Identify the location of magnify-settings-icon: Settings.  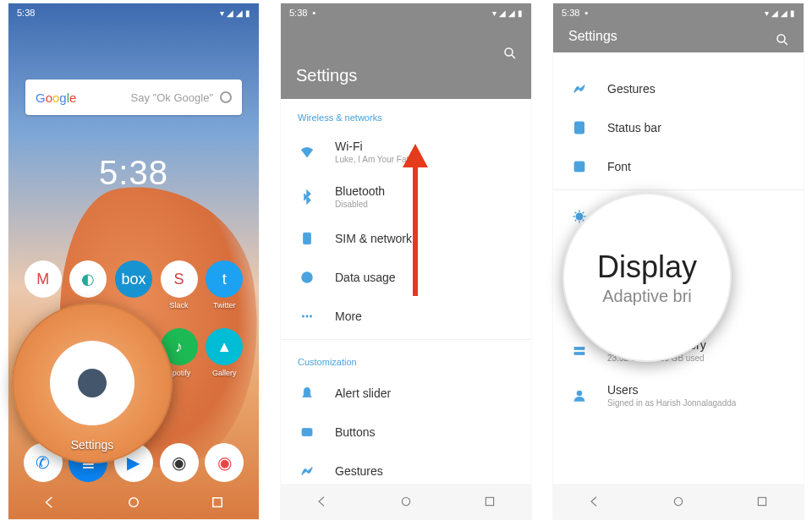
(92, 383).